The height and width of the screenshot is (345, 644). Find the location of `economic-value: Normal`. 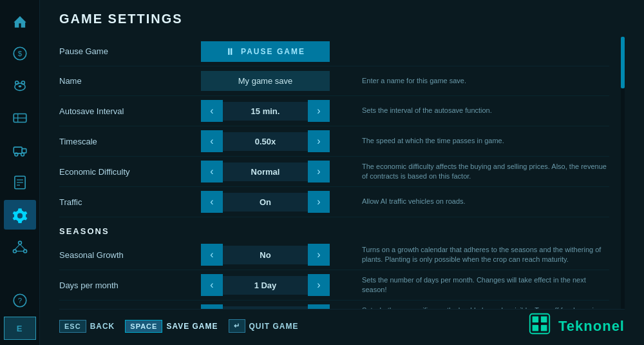

economic-value: Normal is located at coordinates (265, 172).